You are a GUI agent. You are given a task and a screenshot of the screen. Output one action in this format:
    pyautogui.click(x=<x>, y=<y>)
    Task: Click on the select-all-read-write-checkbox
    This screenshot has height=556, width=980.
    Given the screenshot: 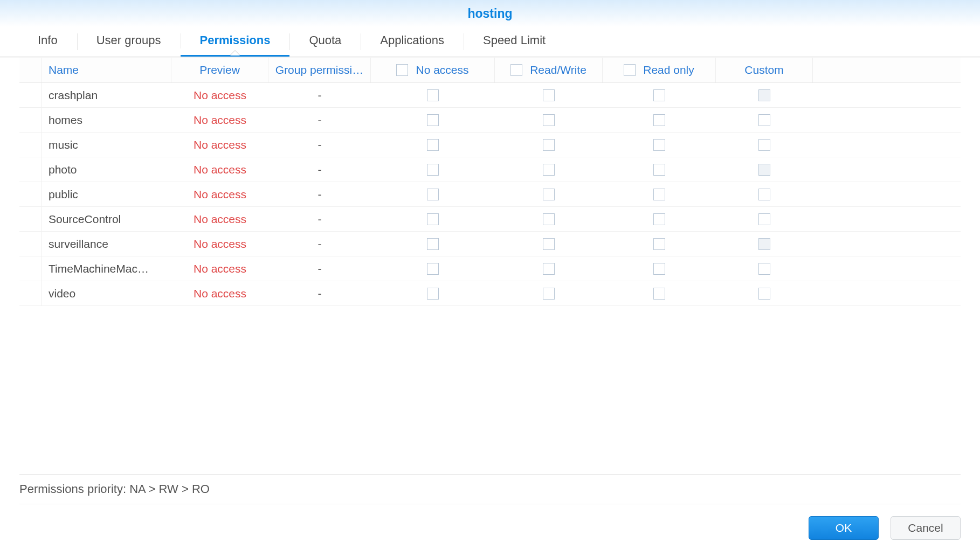 What is the action you would take?
    pyautogui.click(x=516, y=70)
    